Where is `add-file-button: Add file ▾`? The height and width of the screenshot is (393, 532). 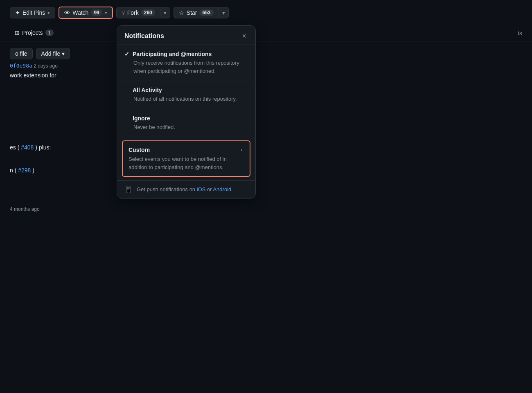 add-file-button: Add file ▾ is located at coordinates (53, 54).